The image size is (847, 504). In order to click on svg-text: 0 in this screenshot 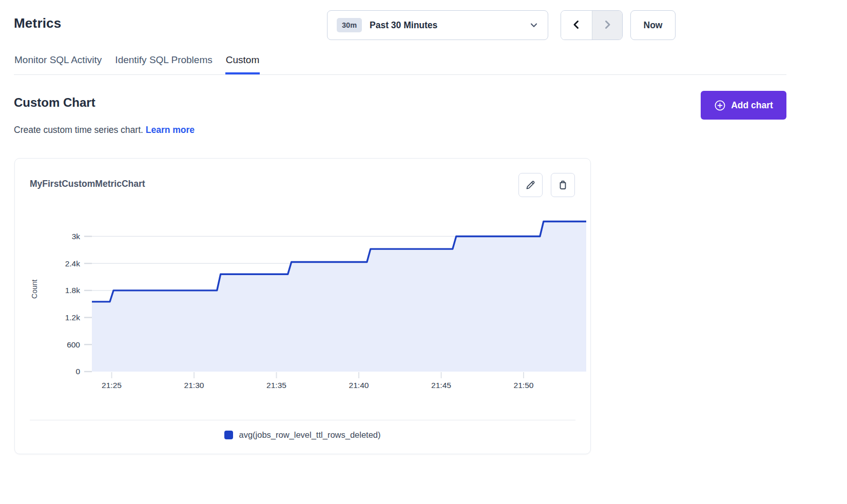, I will do `click(78, 372)`.